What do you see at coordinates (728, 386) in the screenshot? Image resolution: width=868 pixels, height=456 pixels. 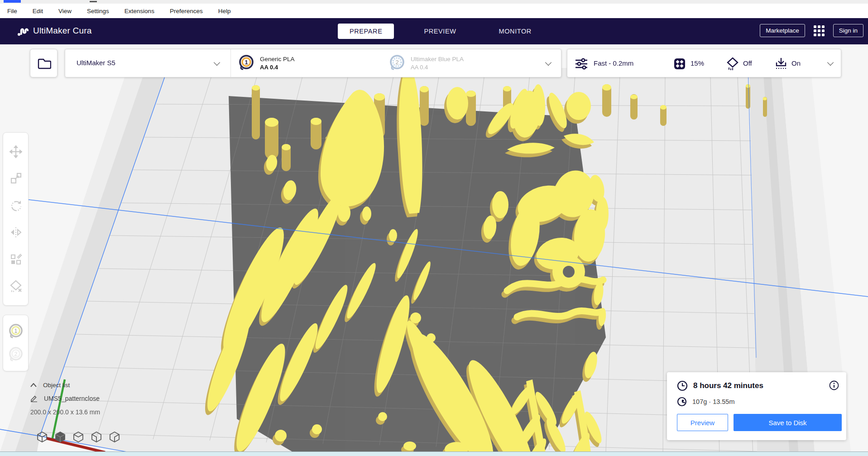 I see `print-time: 8 hours 42 minutes` at bounding box center [728, 386].